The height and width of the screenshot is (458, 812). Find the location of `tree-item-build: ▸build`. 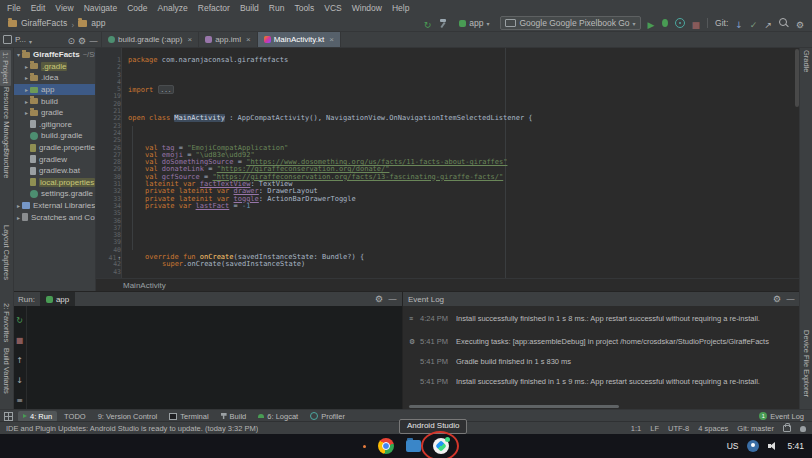

tree-item-build: ▸build is located at coordinates (54, 101).